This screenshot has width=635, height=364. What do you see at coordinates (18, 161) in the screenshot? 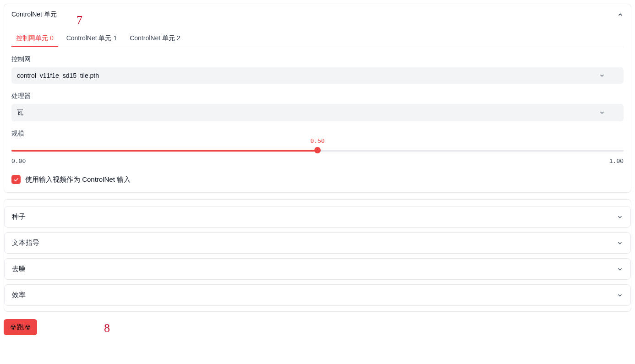
I see `slider-min: 0.00` at bounding box center [18, 161].